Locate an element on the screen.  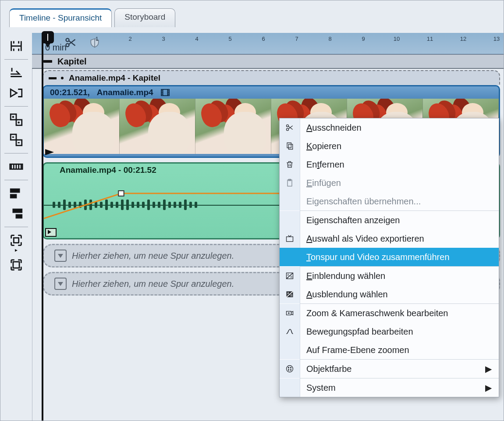
menu-fade-in: AB Einblendung wählen is located at coordinates (389, 276).